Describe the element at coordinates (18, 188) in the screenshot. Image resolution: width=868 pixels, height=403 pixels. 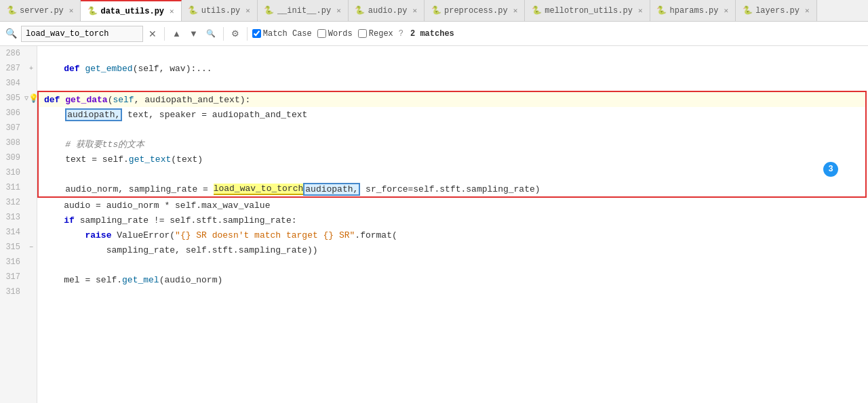
I see `gutter-row-311: 311` at that location.